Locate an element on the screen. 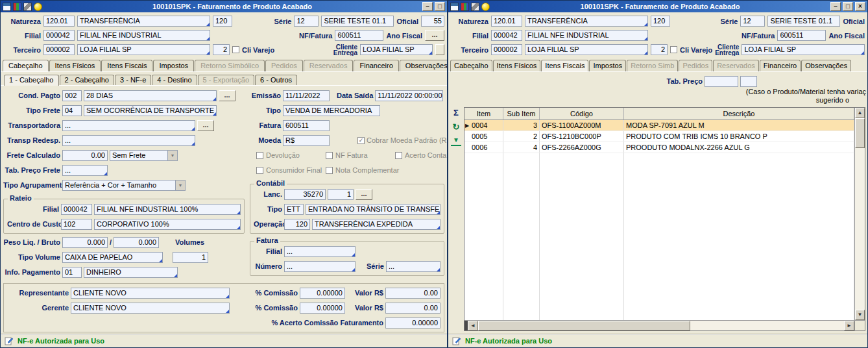 The height and width of the screenshot is (348, 868). cond-pagto-lookup-button: ... is located at coordinates (227, 96).